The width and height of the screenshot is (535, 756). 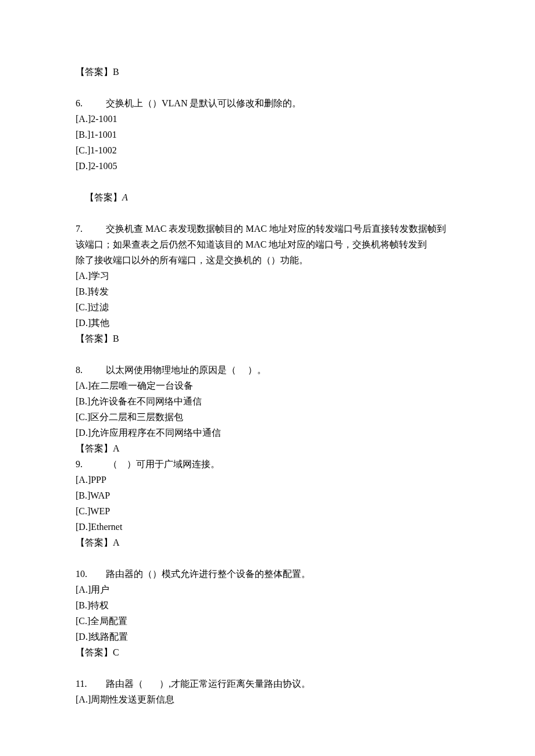 What do you see at coordinates (91, 574) in the screenshot?
I see `question-number: 10.` at bounding box center [91, 574].